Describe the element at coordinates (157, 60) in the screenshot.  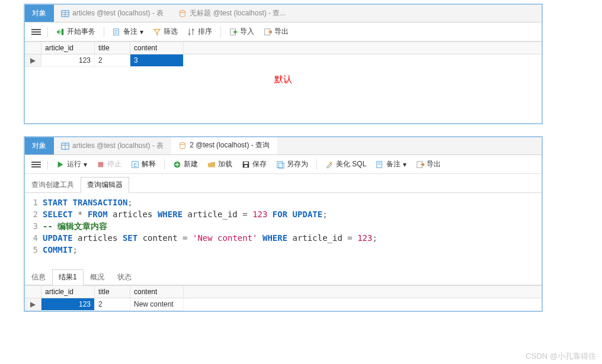
I see `cell-content: 3` at that location.